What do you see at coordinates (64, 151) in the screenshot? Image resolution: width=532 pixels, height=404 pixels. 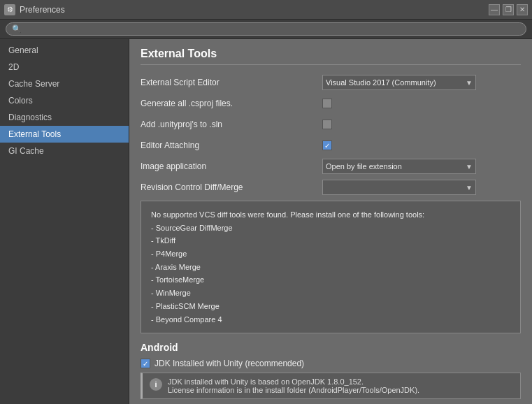 I see `sidebar-item-gi-cache: GI Cache` at bounding box center [64, 151].